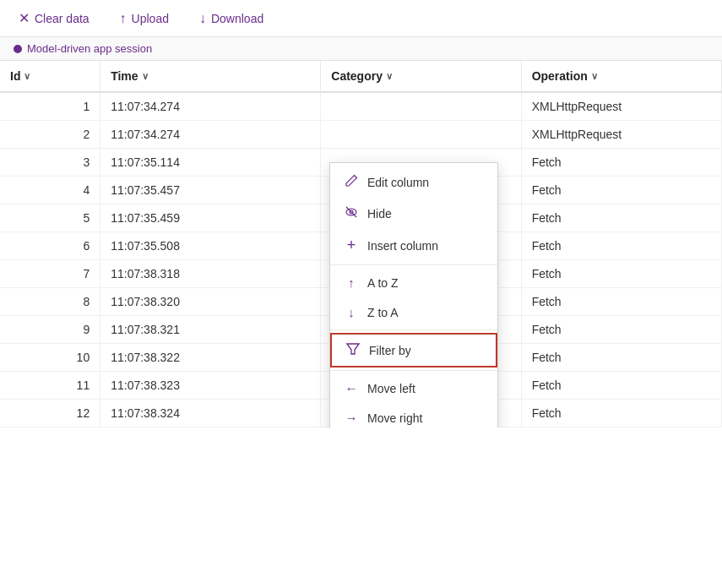  What do you see at coordinates (395, 418) in the screenshot?
I see `move-right-label: Move right` at bounding box center [395, 418].